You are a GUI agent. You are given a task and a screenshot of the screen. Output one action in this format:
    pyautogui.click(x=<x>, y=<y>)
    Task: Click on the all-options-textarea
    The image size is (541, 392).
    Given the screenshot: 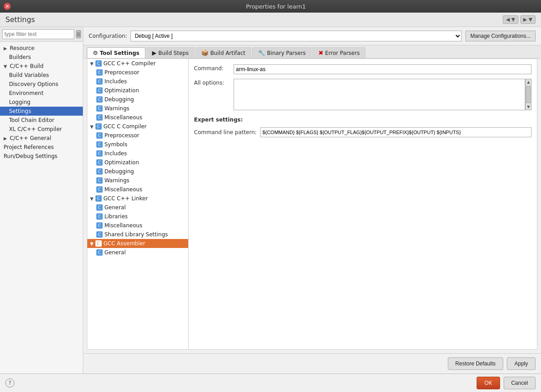 What is the action you would take?
    pyautogui.click(x=379, y=95)
    